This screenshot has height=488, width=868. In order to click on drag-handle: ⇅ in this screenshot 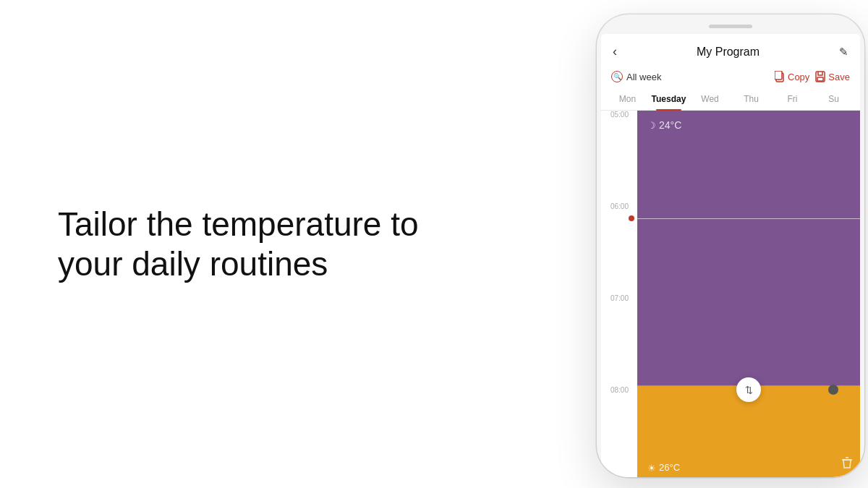, I will do `click(749, 390)`.